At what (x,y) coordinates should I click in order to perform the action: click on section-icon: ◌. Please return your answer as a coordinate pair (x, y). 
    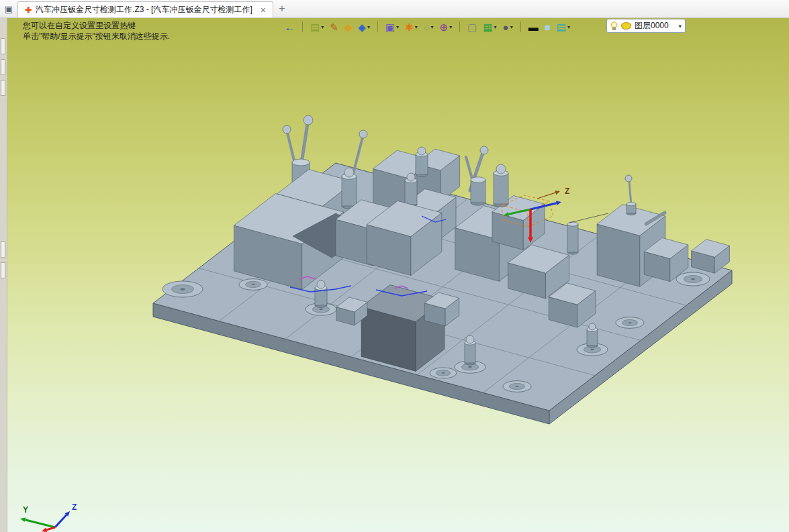
    Looking at the image, I should click on (427, 27).